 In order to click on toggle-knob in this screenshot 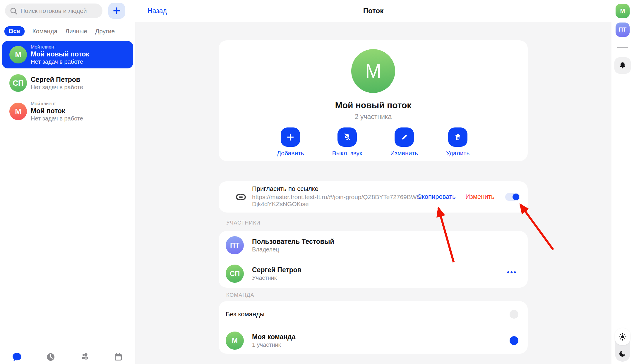, I will do `click(516, 197)`.